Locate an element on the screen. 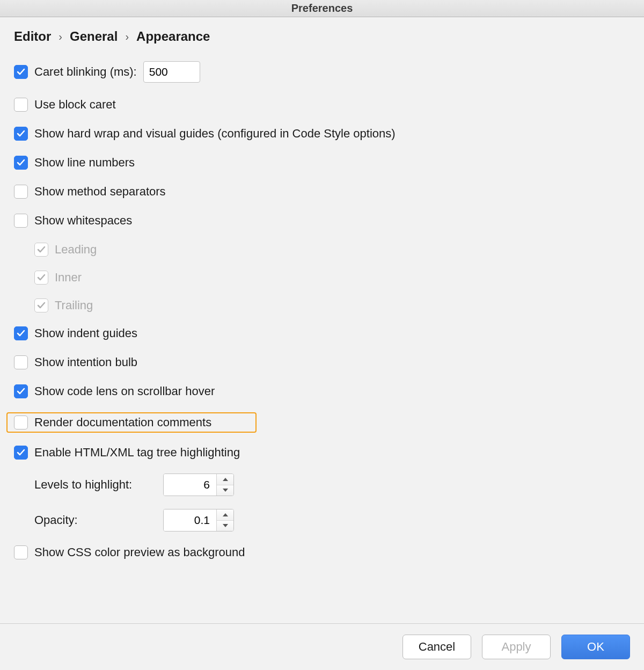 Image resolution: width=644 pixels, height=670 pixels. breadcrumb: Editor › General › Appearance is located at coordinates (322, 37).